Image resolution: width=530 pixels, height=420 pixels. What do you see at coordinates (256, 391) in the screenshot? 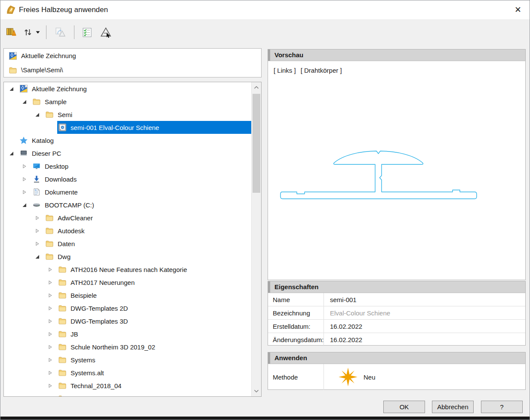
I see `scroll-down-button` at bounding box center [256, 391].